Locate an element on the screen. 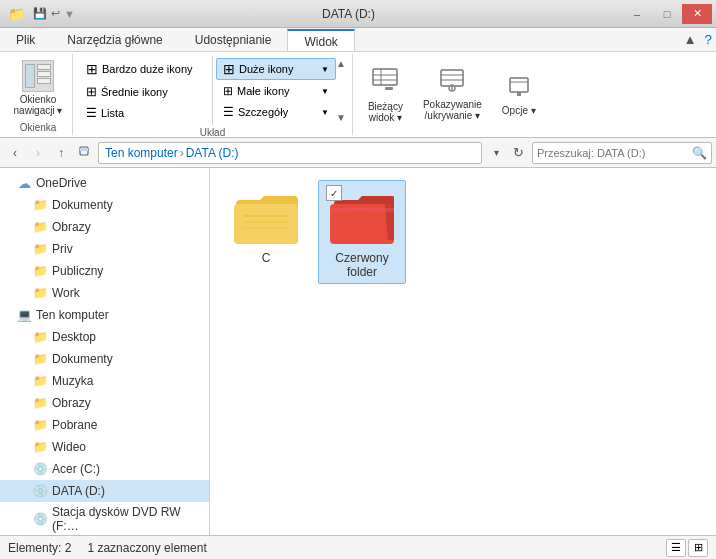  sidebar-item-priv: 📁 Priv is located at coordinates (104, 249).